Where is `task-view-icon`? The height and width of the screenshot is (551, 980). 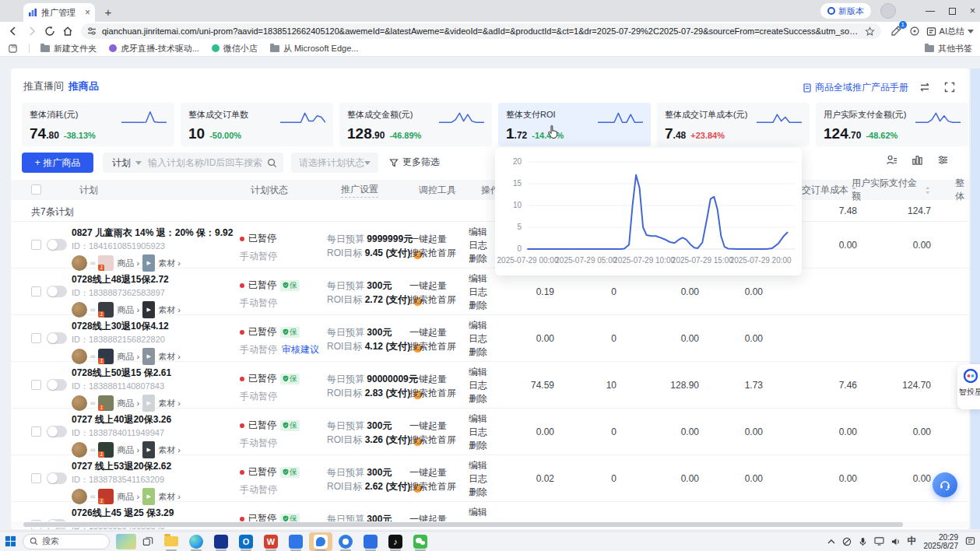
task-view-icon is located at coordinates (148, 542).